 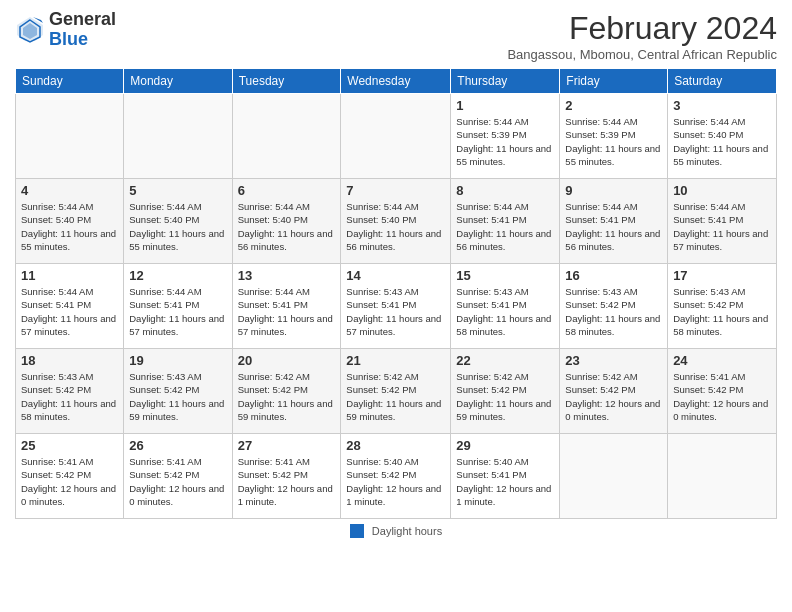 I want to click on calendar-week-row: 11Sunrise: 5:44 AM Sunset: 5:41 PM Dayli…, so click(x=396, y=306).